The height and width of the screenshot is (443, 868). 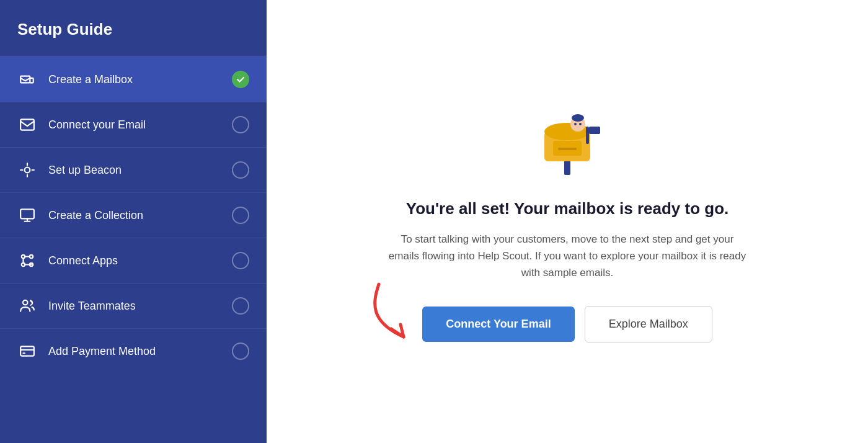 What do you see at coordinates (27, 261) in the screenshot?
I see `apps-icon` at bounding box center [27, 261].